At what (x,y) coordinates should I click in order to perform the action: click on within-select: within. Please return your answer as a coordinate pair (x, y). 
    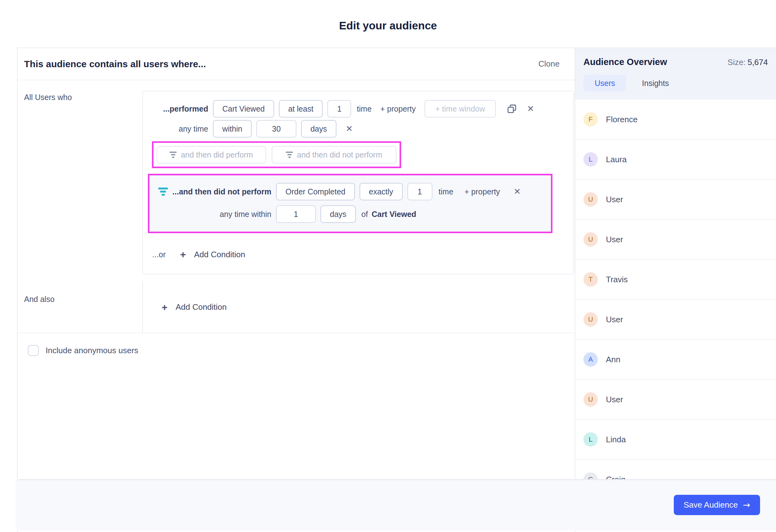
    Looking at the image, I should click on (232, 129).